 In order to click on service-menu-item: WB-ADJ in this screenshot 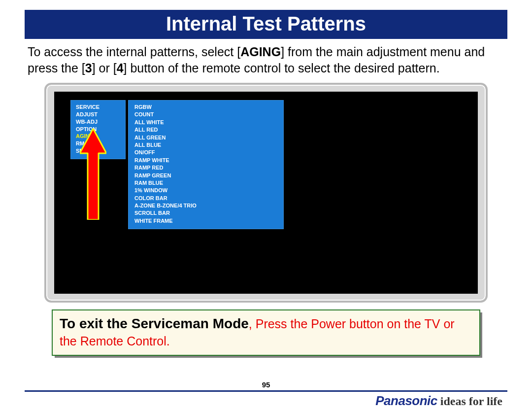, I will do `click(98, 122)`.